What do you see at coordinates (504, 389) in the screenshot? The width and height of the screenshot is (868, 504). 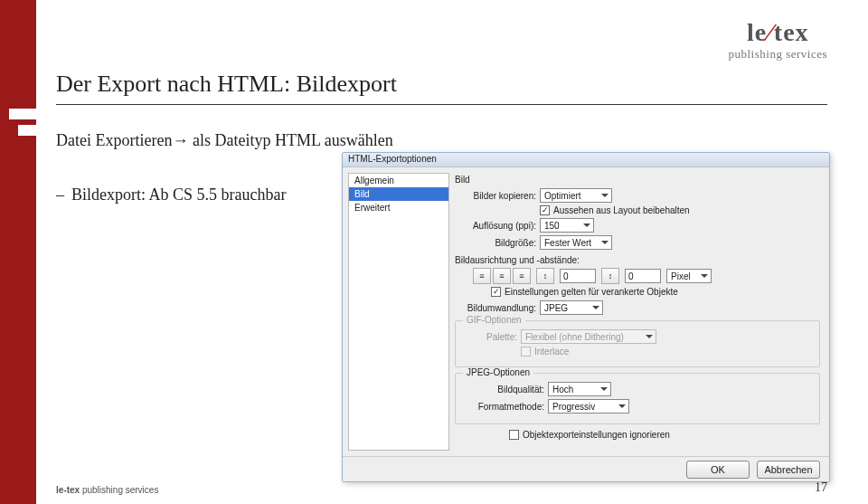 I see `quality-label: Bildqualität:` at bounding box center [504, 389].